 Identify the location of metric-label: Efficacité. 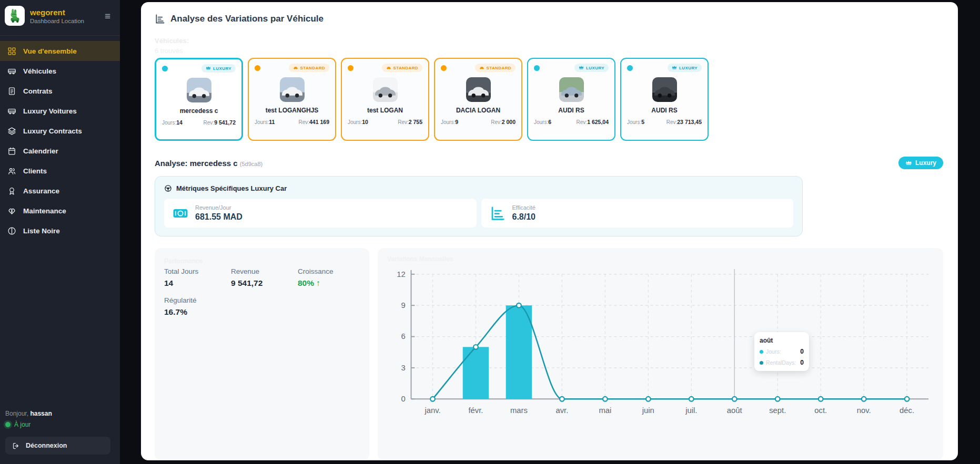
(524, 208).